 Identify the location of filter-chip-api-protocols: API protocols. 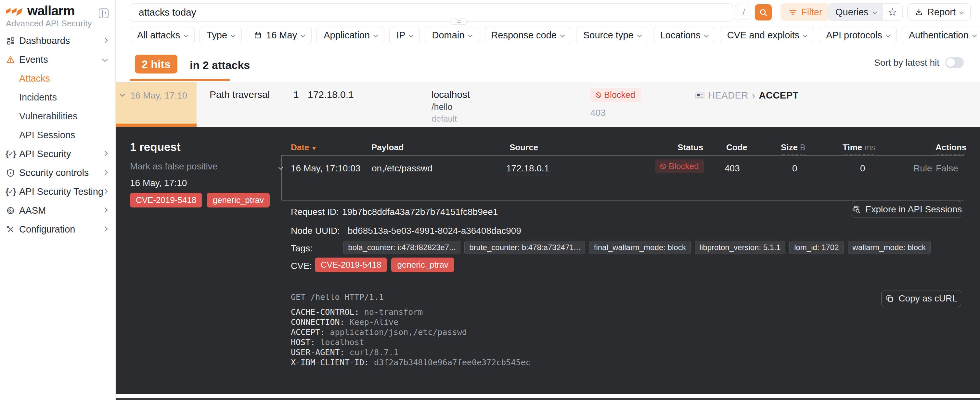
(858, 35).